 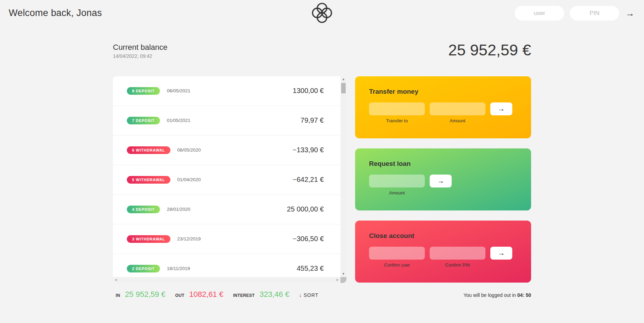 I want to click on transfer-submit-button: →, so click(x=501, y=109).